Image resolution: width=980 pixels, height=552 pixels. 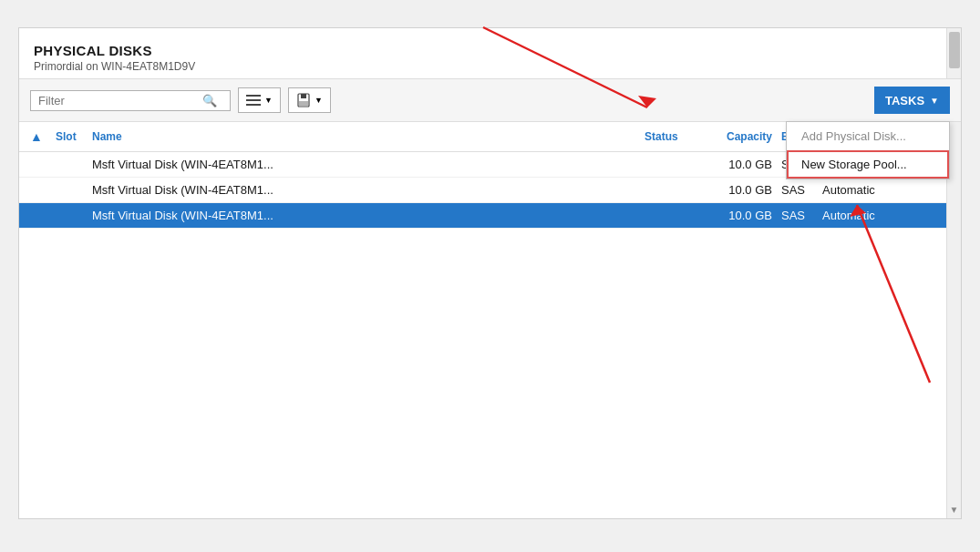 I want to click on add-physical-disk-item: Add Physical Disk..., so click(x=868, y=137).